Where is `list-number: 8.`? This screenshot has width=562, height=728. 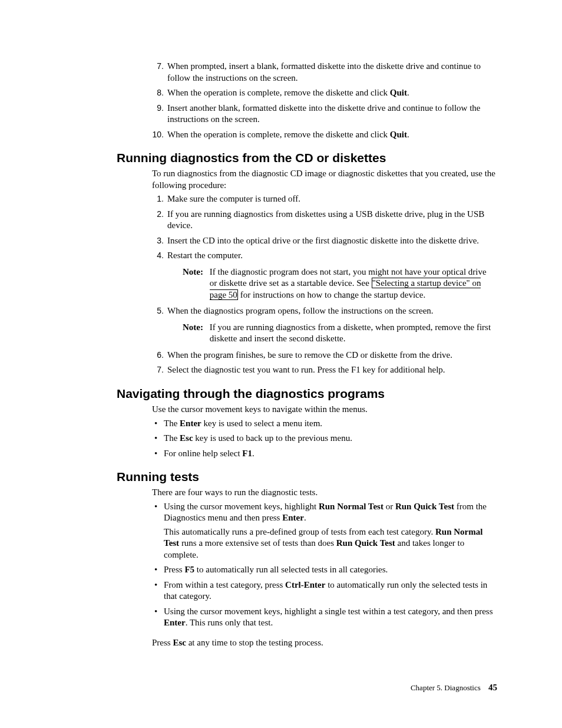 list-number: 8. is located at coordinates (156, 93).